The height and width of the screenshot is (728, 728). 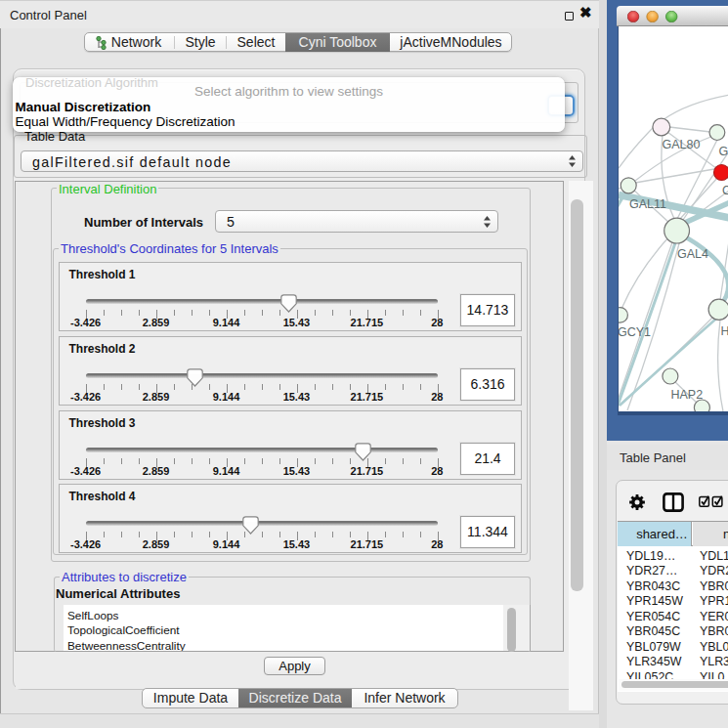 I want to click on svg-text: HAP2, so click(x=686, y=395).